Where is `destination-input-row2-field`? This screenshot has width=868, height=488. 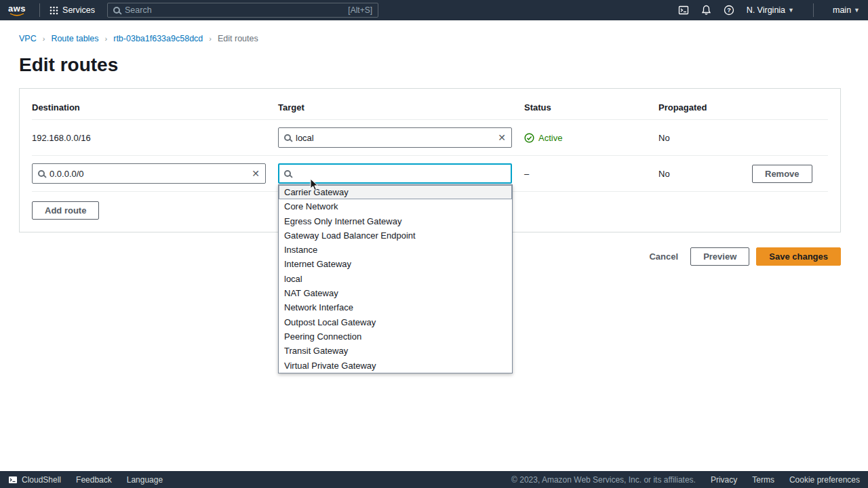 destination-input-row2-field is located at coordinates (148, 174).